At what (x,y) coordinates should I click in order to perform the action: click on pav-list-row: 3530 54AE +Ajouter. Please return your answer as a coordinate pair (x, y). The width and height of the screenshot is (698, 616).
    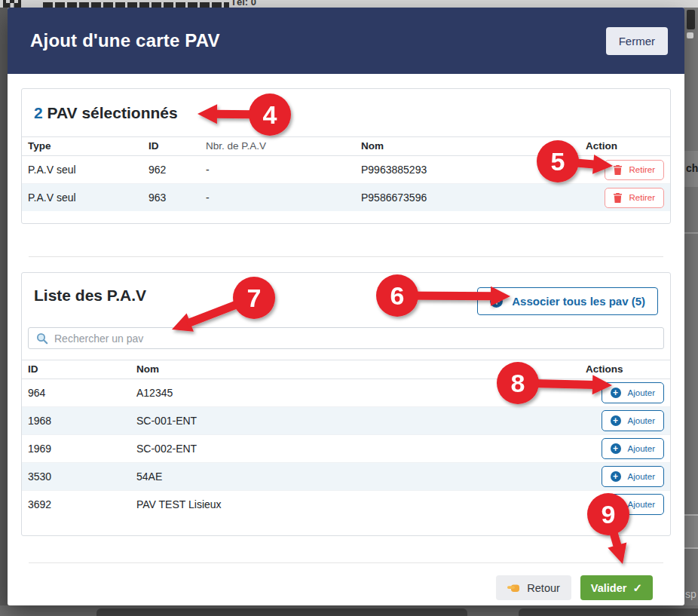
    Looking at the image, I should click on (346, 477).